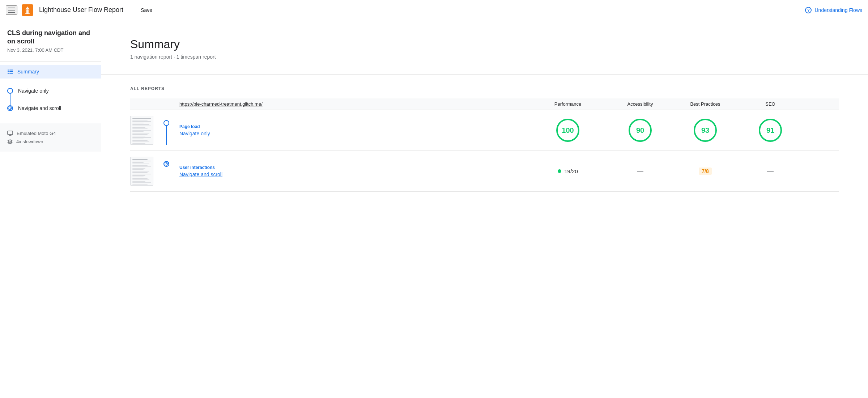  Describe the element at coordinates (640, 172) in the screenshot. I see `dash-1: —` at that location.